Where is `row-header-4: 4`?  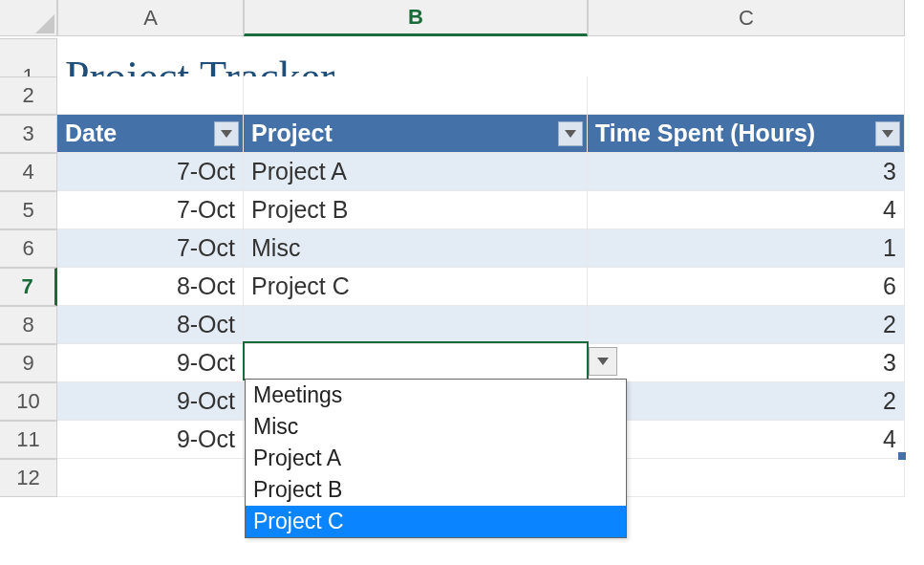 row-header-4: 4 is located at coordinates (29, 172).